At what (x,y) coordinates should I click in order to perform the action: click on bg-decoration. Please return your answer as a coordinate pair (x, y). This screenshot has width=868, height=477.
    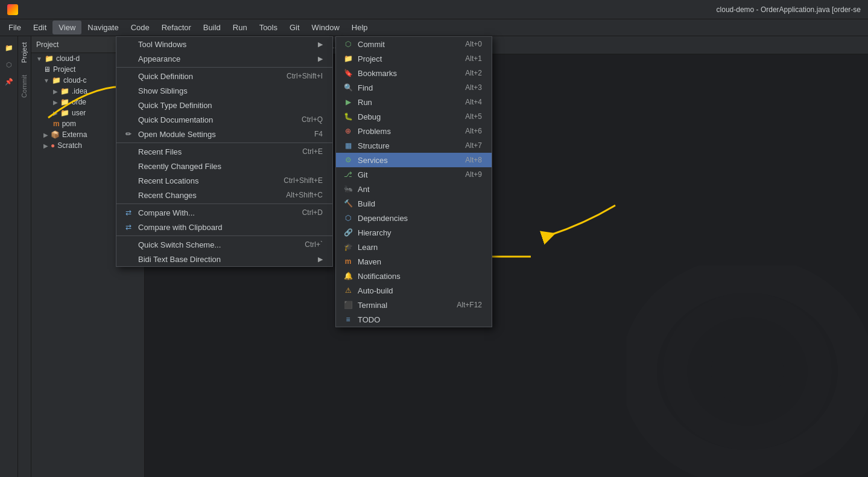
    Looking at the image, I should click on (747, 371).